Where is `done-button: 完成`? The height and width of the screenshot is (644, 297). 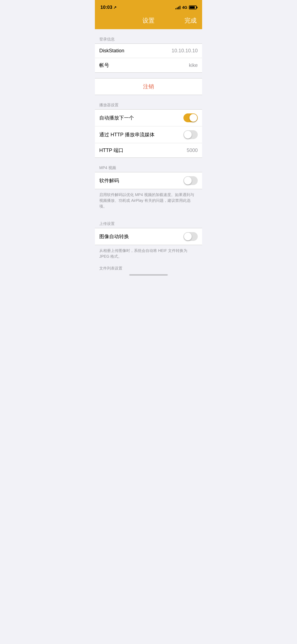 done-button: 完成 is located at coordinates (191, 21).